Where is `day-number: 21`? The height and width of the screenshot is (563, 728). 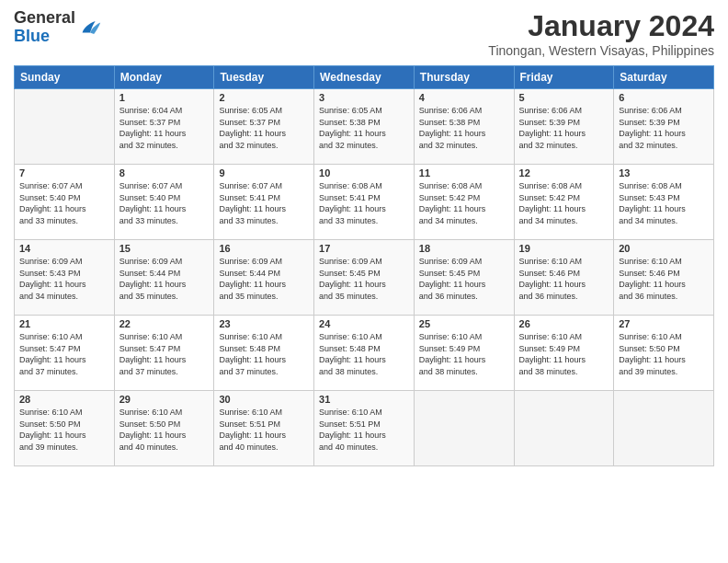 day-number: 21 is located at coordinates (64, 324).